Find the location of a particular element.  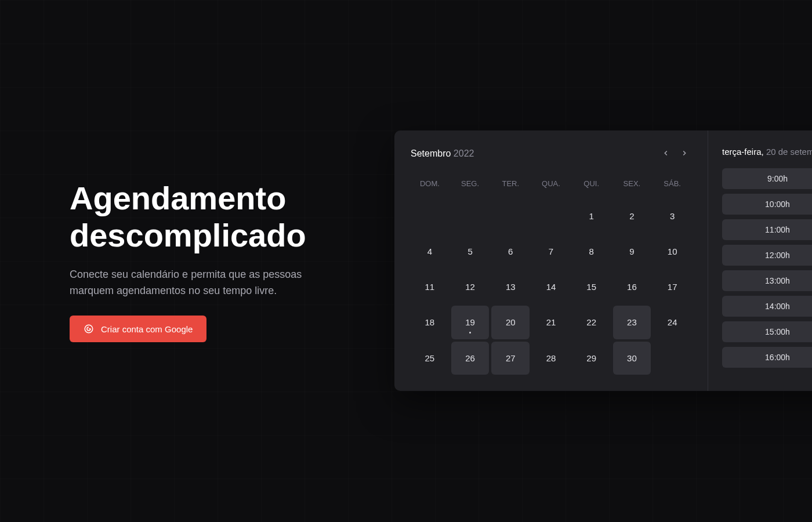

weekday-header: SEG. is located at coordinates (470, 183).